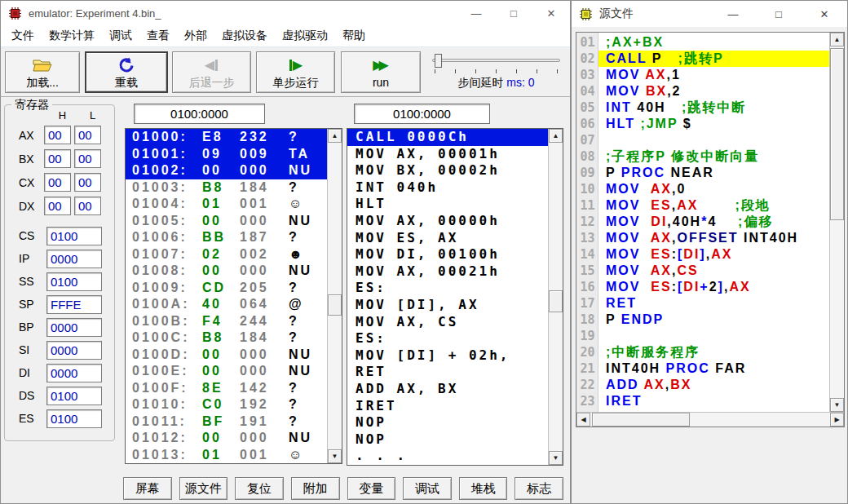 Image resolution: width=848 pixels, height=504 pixels. Describe the element at coordinates (539, 489) in the screenshot. I see `flags-button: 标志` at that location.